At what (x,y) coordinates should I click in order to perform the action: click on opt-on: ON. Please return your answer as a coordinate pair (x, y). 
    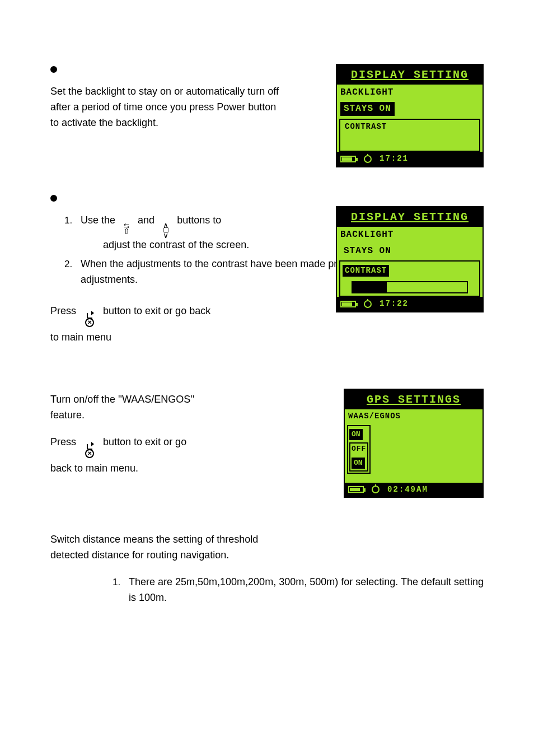
    Looking at the image, I should click on (358, 463).